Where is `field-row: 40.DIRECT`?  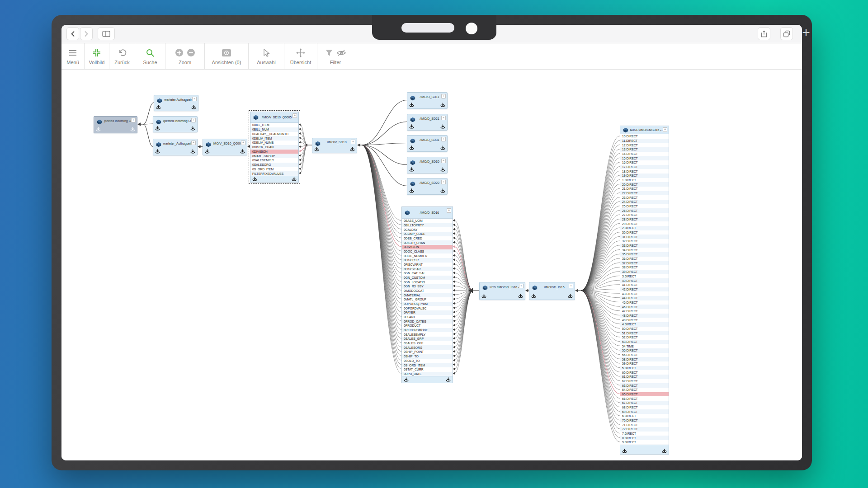 field-row: 40.DIRECT is located at coordinates (645, 281).